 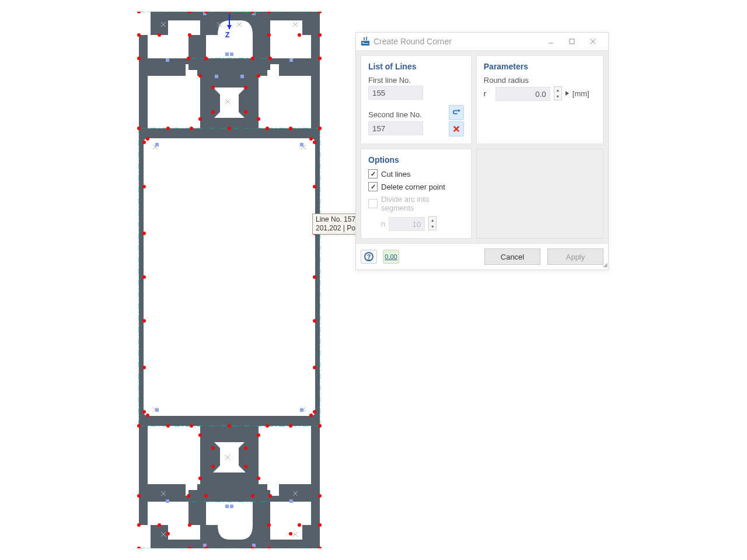 I want to click on svg-text: Y, so click(x=254, y=14).